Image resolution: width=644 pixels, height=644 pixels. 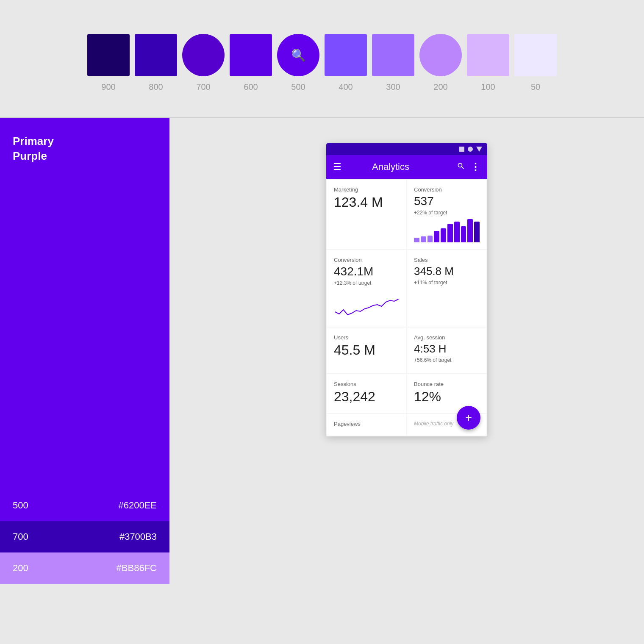 What do you see at coordinates (447, 288) in the screenshot?
I see `card-sales: Sales 345.8 M +11% of target` at bounding box center [447, 288].